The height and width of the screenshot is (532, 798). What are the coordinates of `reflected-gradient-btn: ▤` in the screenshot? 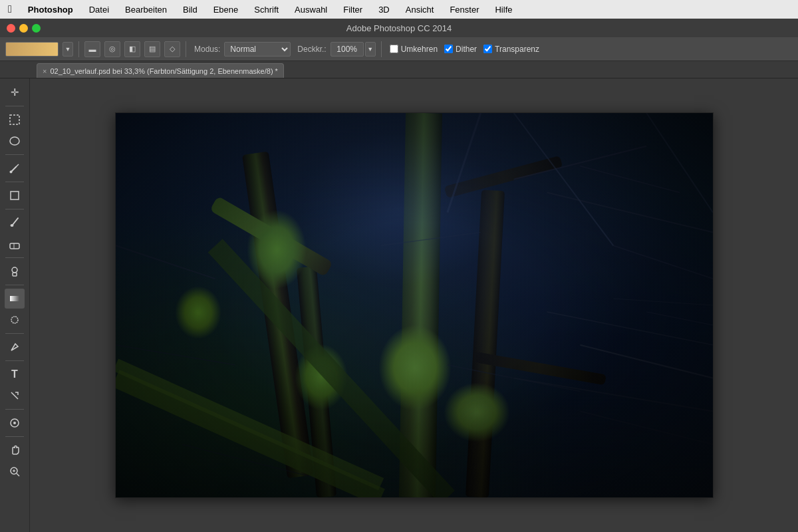 It's located at (152, 49).